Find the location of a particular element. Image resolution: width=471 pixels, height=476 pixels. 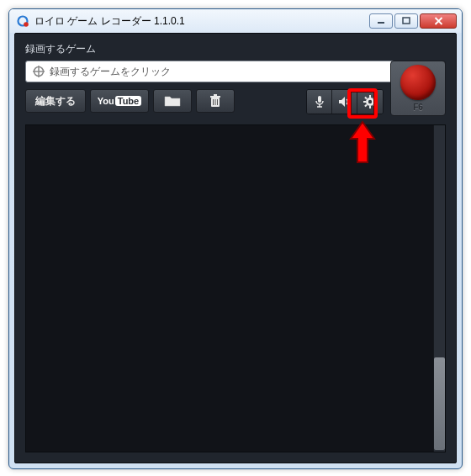

record-icon is located at coordinates (418, 82).